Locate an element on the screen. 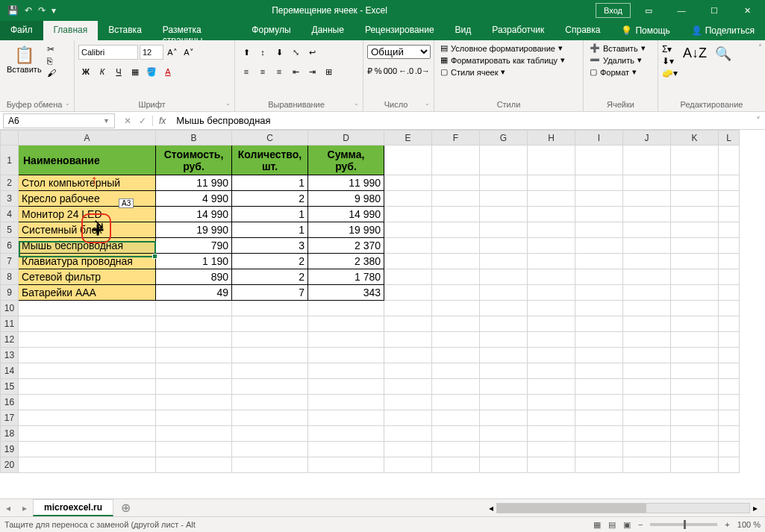  number-format-select: Общий is located at coordinates (399, 52).